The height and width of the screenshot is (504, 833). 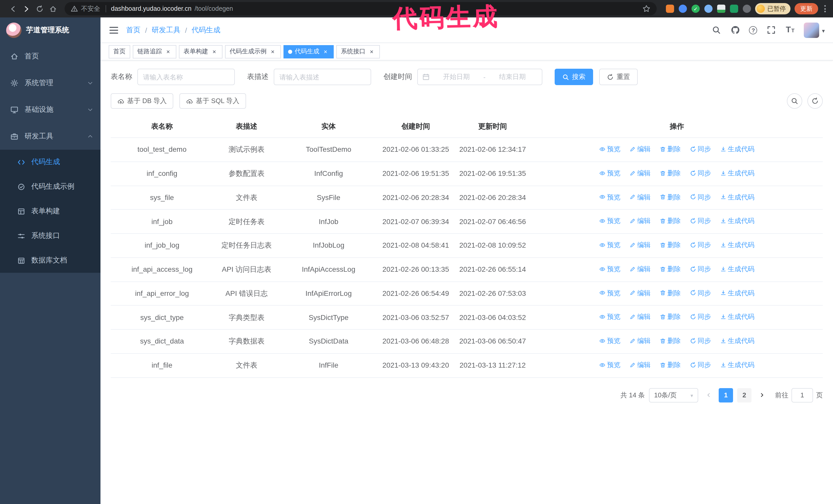 I want to click on github-icon, so click(x=735, y=30).